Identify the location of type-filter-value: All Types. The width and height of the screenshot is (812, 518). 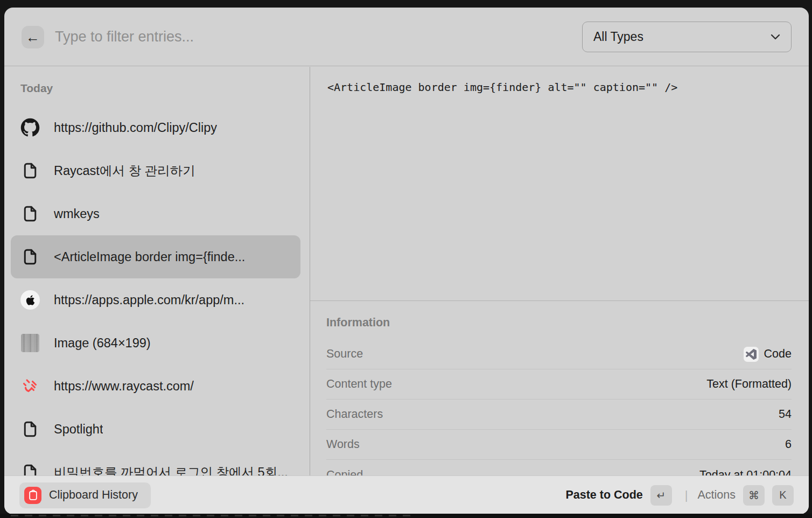
(618, 37).